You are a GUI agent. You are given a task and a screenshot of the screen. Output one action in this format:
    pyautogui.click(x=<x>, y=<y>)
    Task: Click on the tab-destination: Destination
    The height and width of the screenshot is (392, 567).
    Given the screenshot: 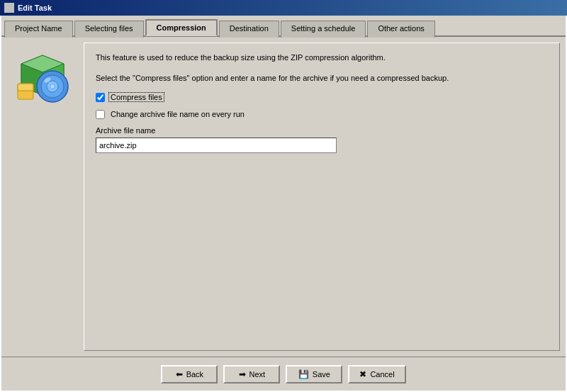 What is the action you would take?
    pyautogui.click(x=249, y=29)
    